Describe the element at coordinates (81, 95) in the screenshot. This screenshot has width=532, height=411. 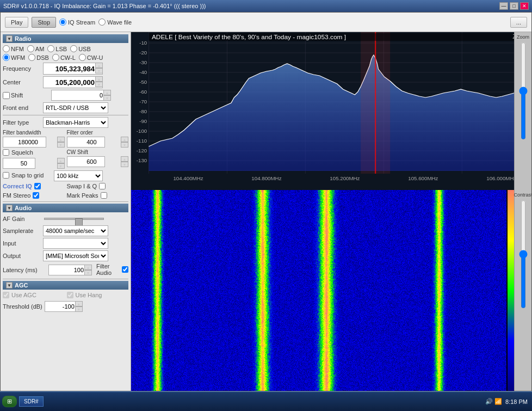
I see `shift-input` at that location.